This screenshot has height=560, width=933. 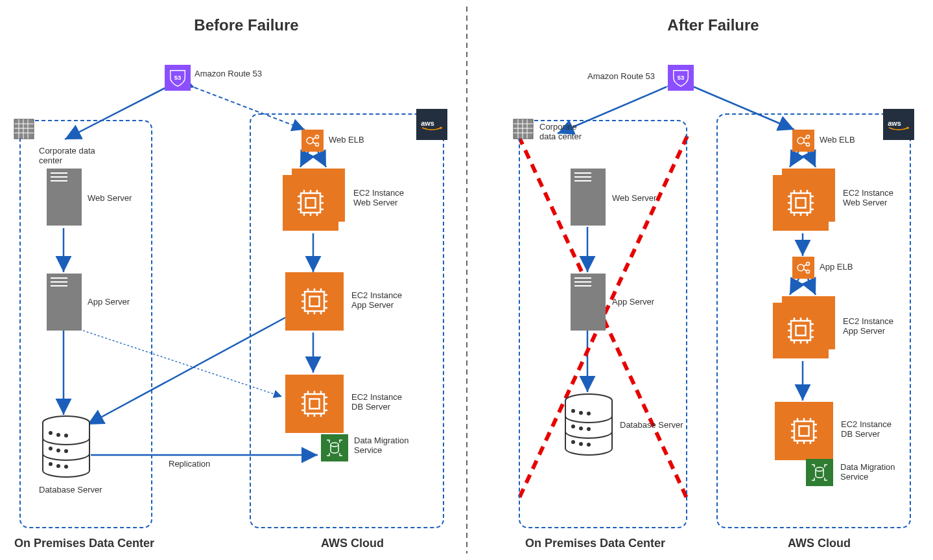 What do you see at coordinates (820, 543) in the screenshot?
I see `aws-label-right: AWS Cloud` at bounding box center [820, 543].